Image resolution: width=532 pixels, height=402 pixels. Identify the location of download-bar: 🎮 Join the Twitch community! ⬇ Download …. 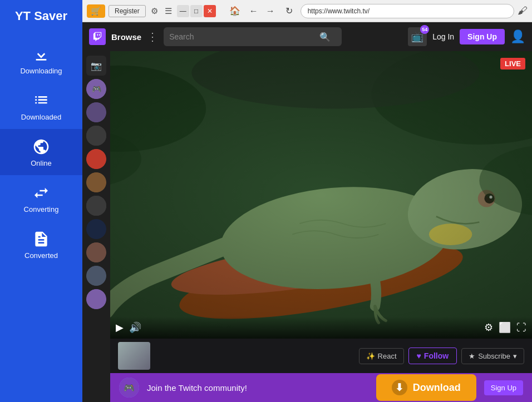
(321, 388).